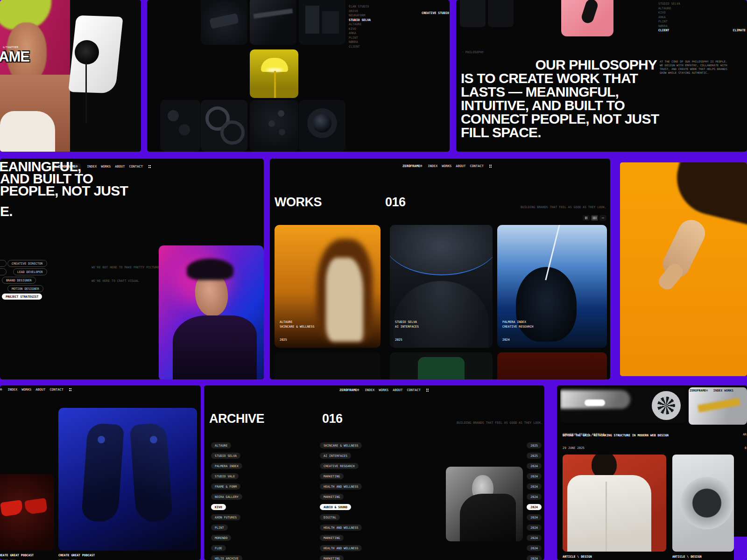  Describe the element at coordinates (339, 466) in the screenshot. I see `archive-category-pill: CREATIVE RESEARCH` at that location.